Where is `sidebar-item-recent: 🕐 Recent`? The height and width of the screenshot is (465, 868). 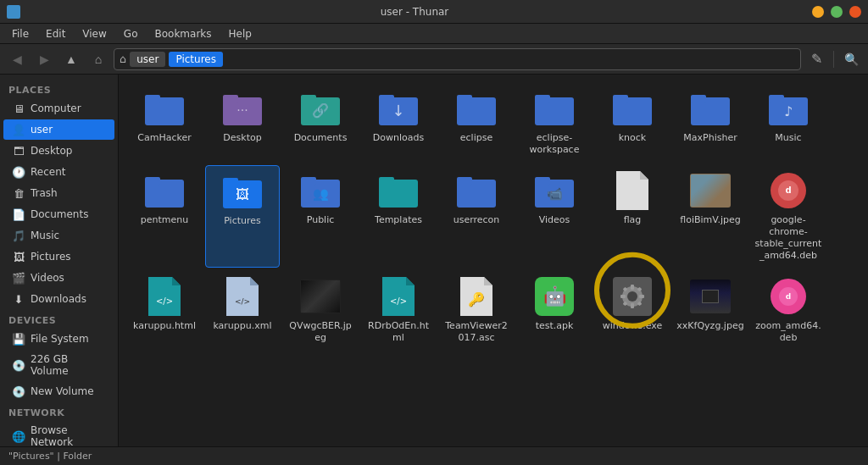
sidebar-item-recent: 🕐 Recent is located at coordinates (59, 172).